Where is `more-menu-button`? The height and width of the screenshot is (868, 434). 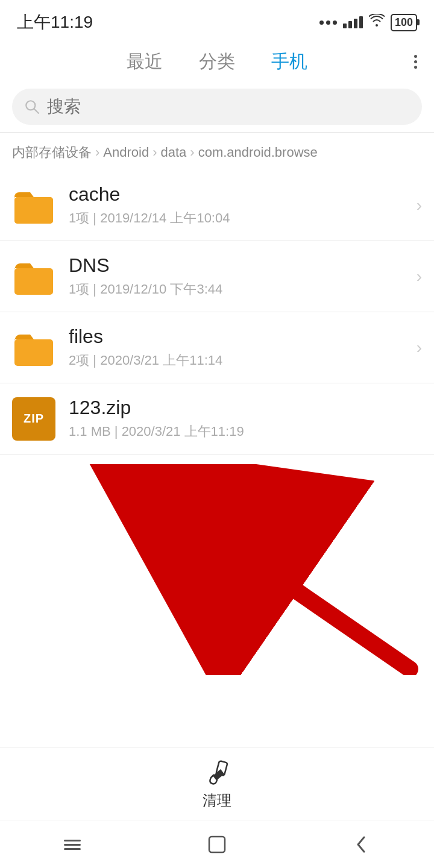
more-menu-button is located at coordinates (416, 61).